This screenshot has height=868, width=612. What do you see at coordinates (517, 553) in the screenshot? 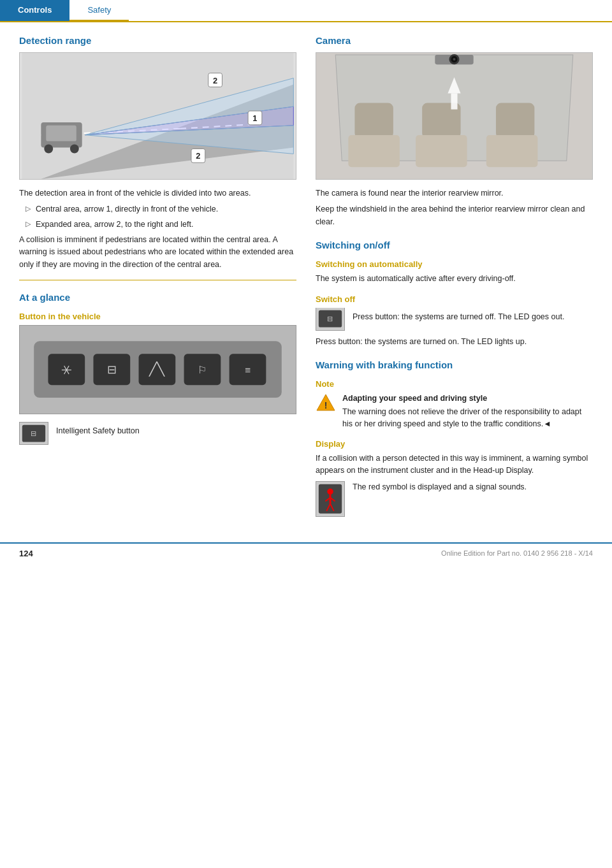
I see `edition-text: Online Edition for Part no. 0140 2 956 2…` at bounding box center [517, 553].